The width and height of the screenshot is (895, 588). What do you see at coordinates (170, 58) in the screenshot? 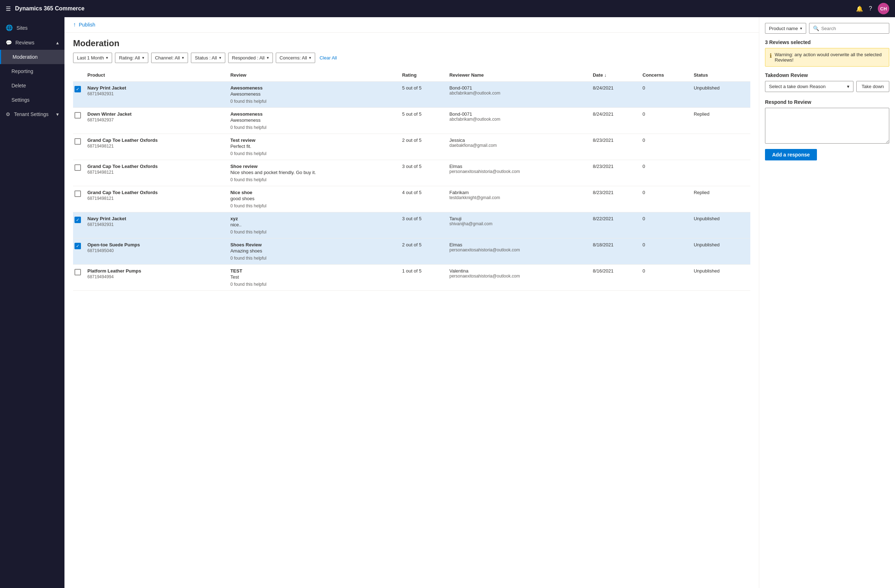
I see `channel-filter: Channel: All` at bounding box center [170, 58].